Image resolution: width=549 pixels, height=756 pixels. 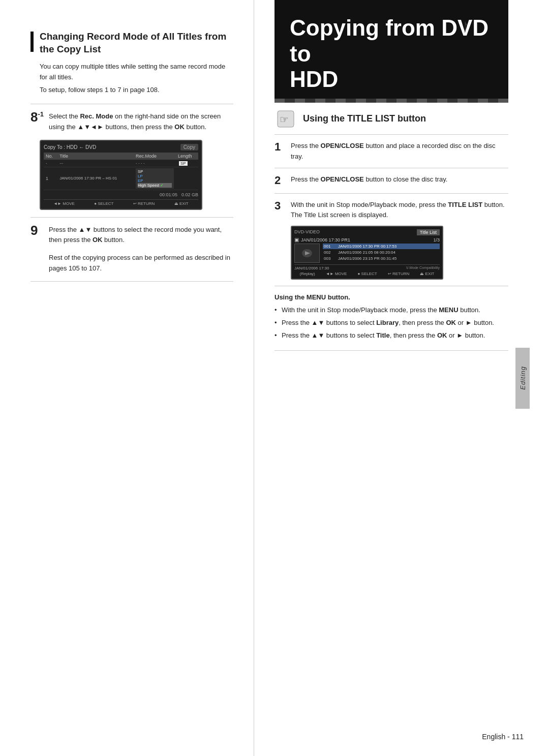 I want to click on list-item: With the unit in Stop mode/Playback mode…, so click(x=391, y=310).